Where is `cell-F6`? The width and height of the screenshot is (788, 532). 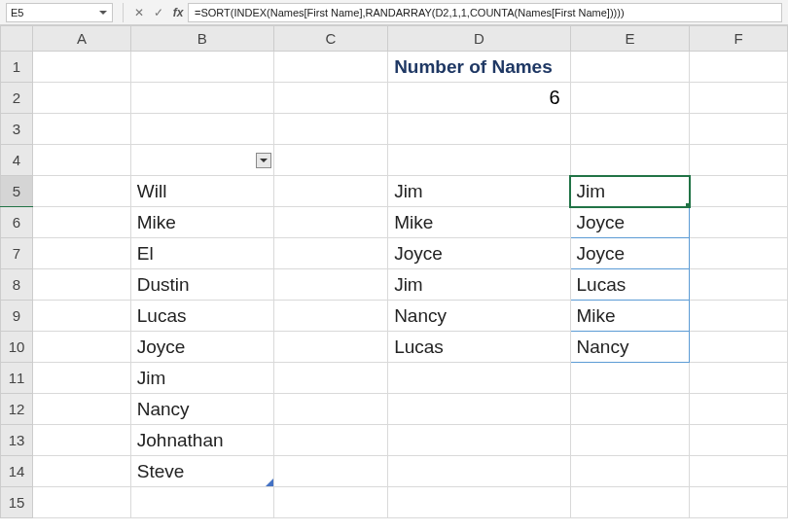 cell-F6 is located at coordinates (739, 223).